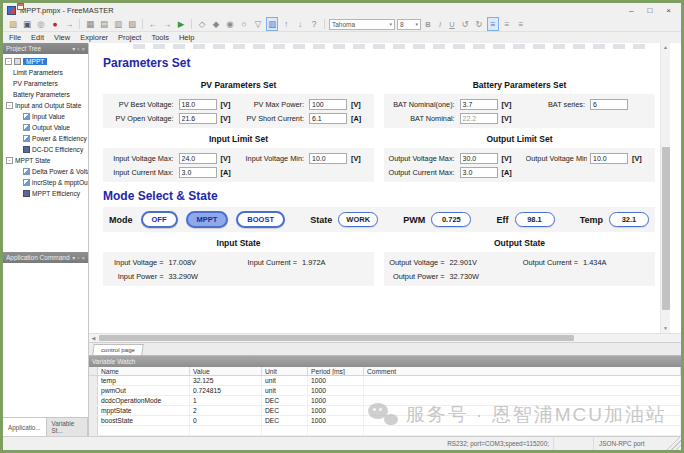  I want to click on pin-icon: ▽, so click(258, 24).